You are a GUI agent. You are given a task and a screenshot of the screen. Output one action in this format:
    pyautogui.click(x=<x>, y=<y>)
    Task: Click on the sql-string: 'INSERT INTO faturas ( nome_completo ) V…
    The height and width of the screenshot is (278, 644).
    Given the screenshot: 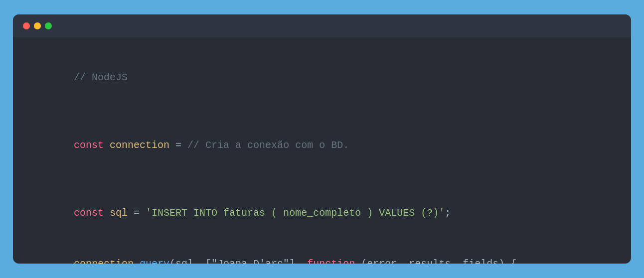 What is the action you would take?
    pyautogui.click(x=295, y=213)
    